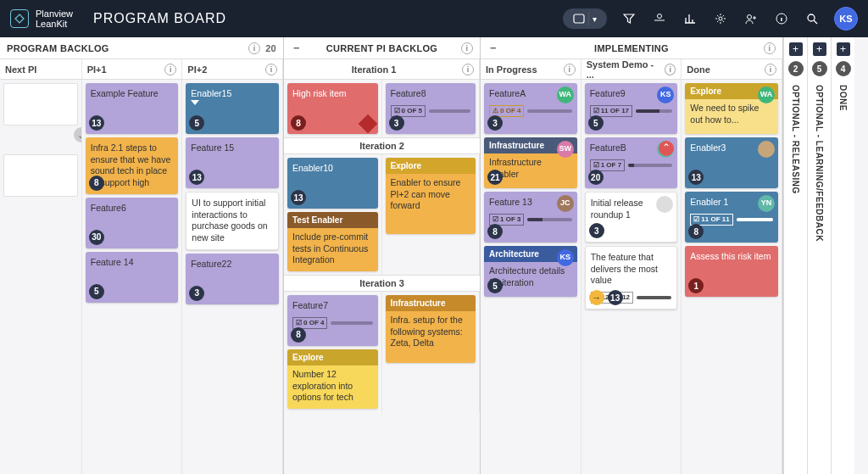 The image size is (868, 474). Describe the element at coordinates (132, 277) in the screenshot. I see `card-feature14: Feature 145` at that location.